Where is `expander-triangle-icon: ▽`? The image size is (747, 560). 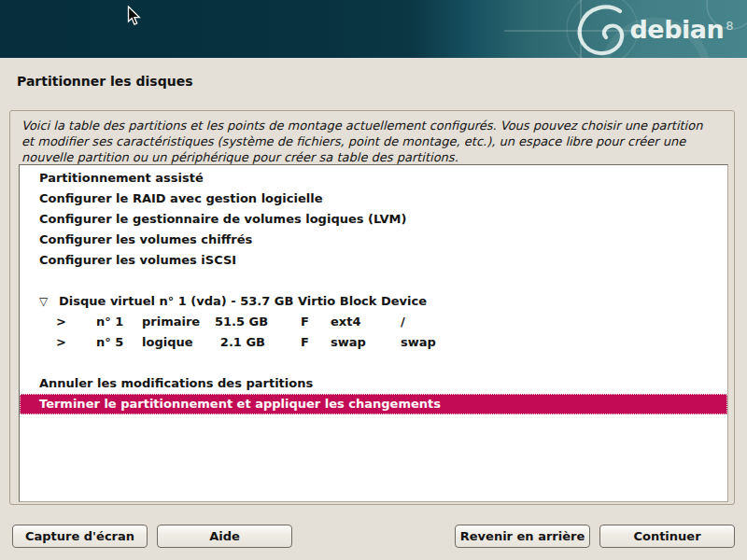 expander-triangle-icon: ▽ is located at coordinates (49, 301).